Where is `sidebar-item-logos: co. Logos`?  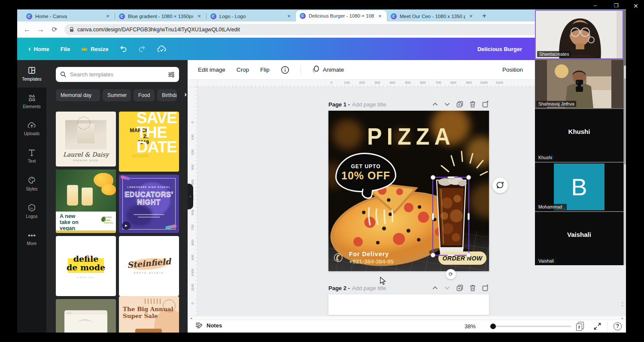
sidebar-item-logos: co. Logos is located at coordinates (32, 211).